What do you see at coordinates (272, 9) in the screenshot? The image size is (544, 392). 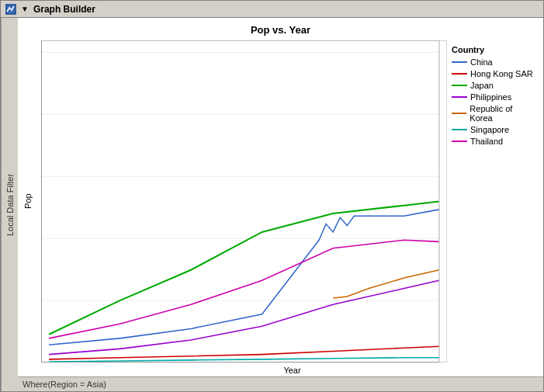 I see `titlebar: ▼ Graph Builder` at bounding box center [272, 9].